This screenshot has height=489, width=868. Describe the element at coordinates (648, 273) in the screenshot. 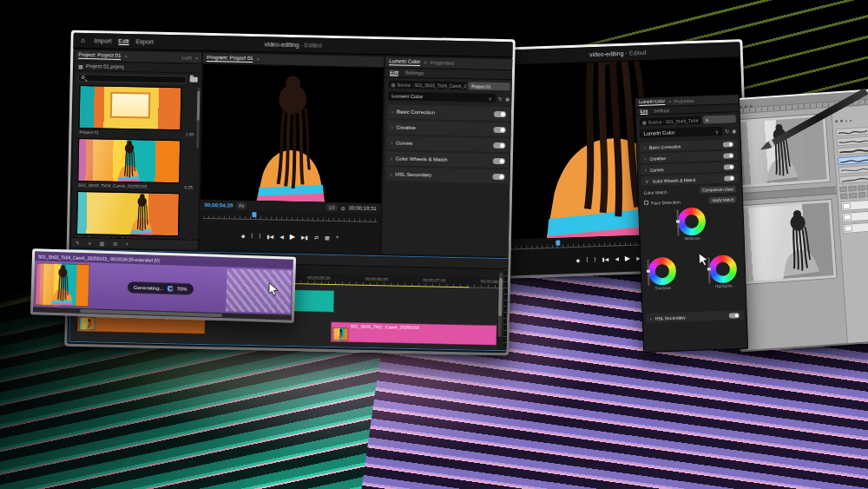

I see `shadows-slider` at that location.